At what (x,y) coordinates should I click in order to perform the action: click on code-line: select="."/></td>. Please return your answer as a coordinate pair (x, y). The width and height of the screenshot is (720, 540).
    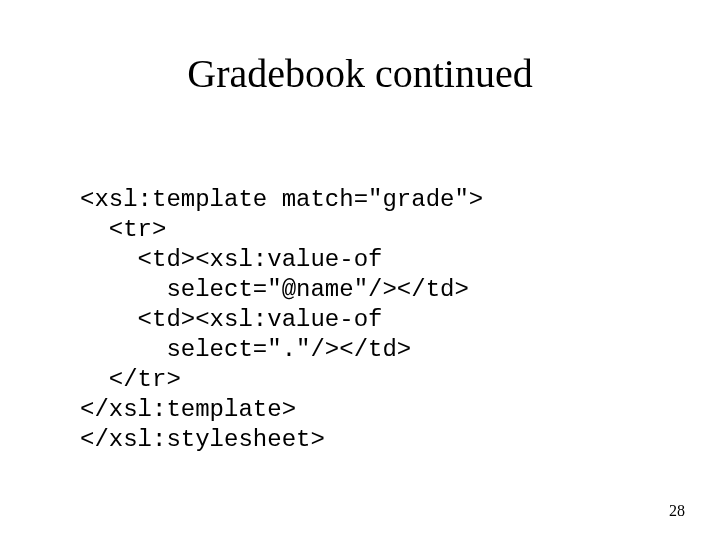
    Looking at the image, I should click on (246, 350).